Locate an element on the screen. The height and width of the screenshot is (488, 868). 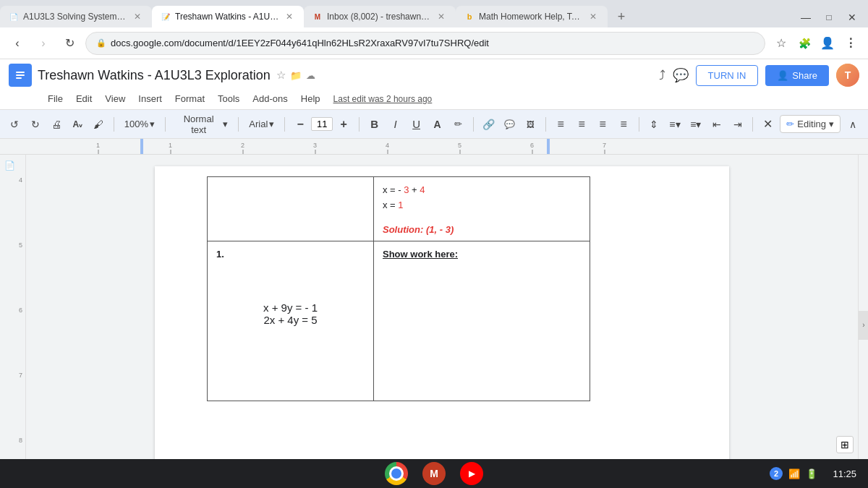
tab-close-1: ✕ is located at coordinates (137, 17).